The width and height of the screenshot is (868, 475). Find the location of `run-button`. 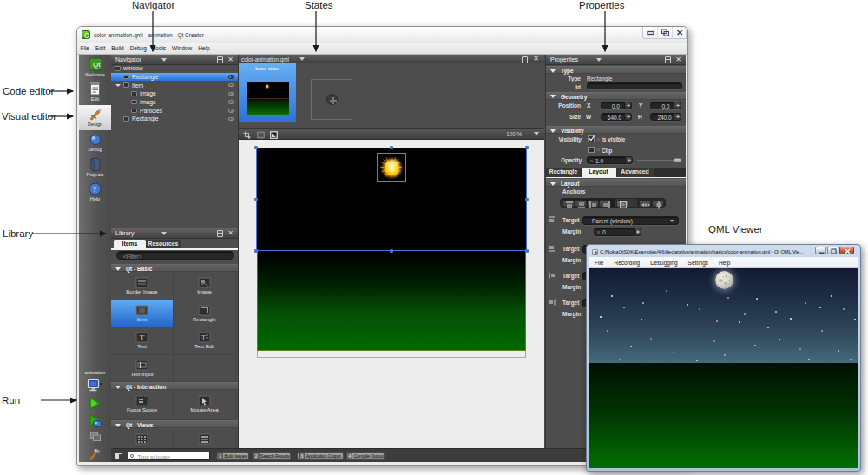

run-button is located at coordinates (95, 403).